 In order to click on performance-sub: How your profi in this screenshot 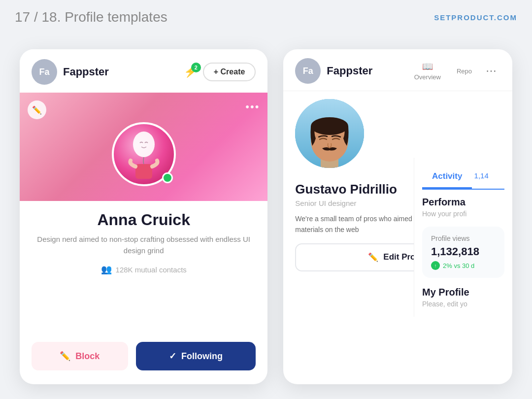, I will do `click(463, 214)`.